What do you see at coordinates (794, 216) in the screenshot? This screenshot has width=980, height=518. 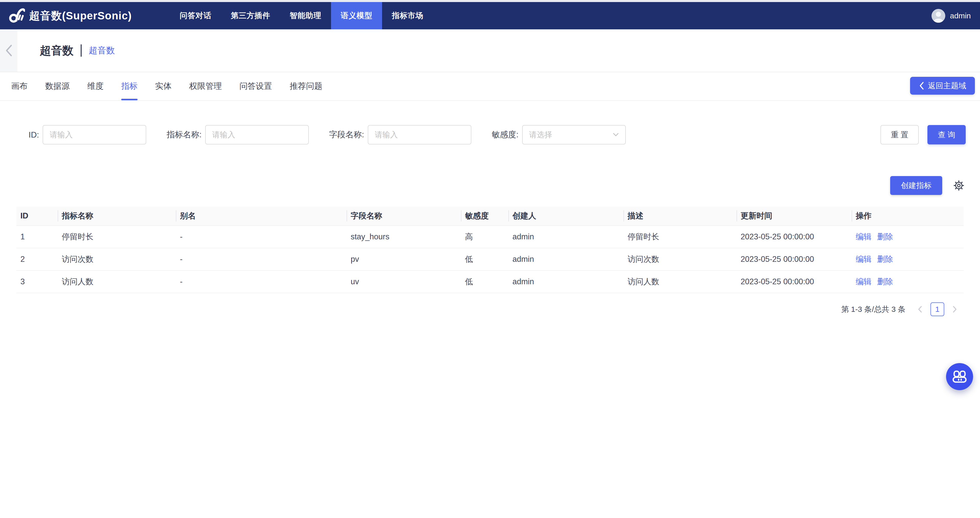 I see `column-header-updated: 更新时间` at bounding box center [794, 216].